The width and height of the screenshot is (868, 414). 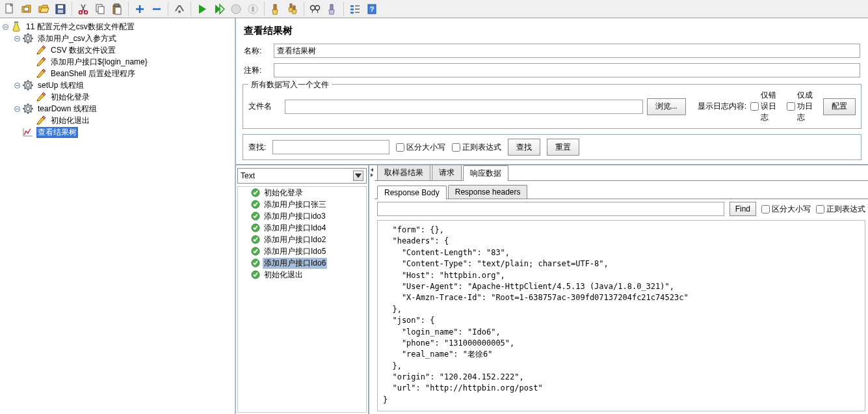 I want to click on tree-root: 11 配置元件之csv数据文件配置, so click(x=117, y=27).